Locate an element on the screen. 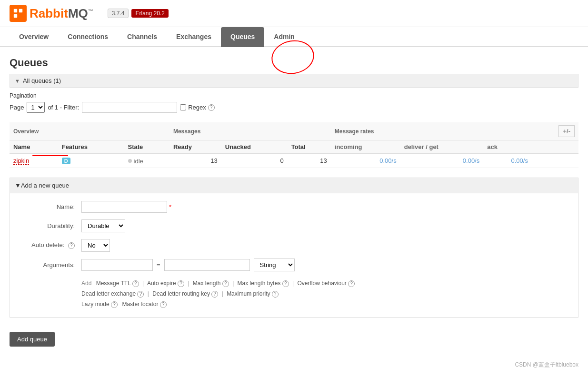 This screenshot has width=588, height=388. deliver-rate: 0.00/s is located at coordinates (442, 161).